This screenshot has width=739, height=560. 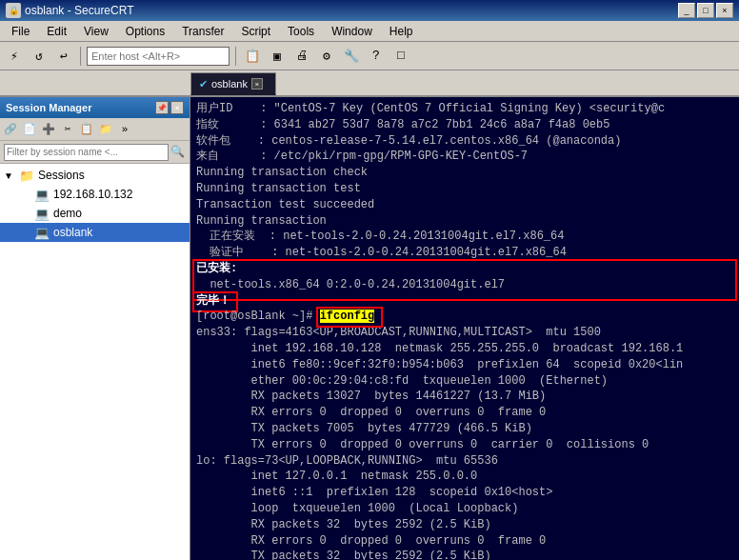 I want to click on minimize-button: _, so click(x=687, y=10).